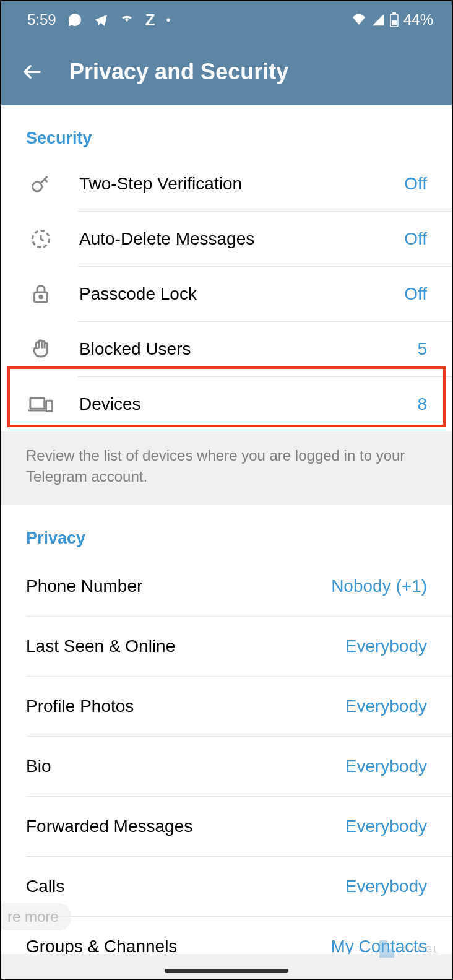 The image size is (453, 980). I want to click on re-more-overlay: re more, so click(36, 917).